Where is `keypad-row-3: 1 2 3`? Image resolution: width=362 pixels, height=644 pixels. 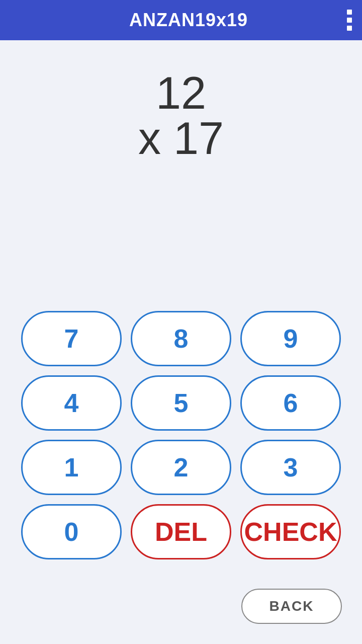
keypad-row-3: 1 2 3 is located at coordinates (181, 467).